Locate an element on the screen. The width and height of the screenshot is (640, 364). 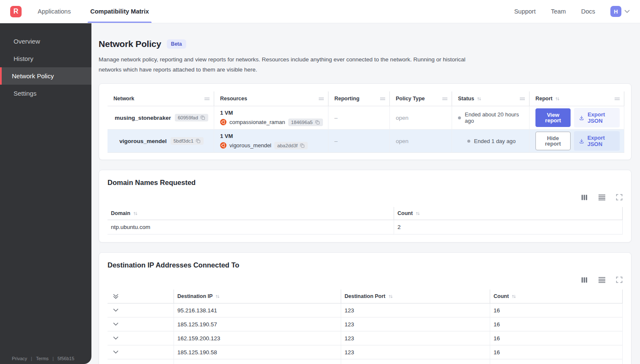
destination-ip-value: 95.216.100.21 is located at coordinates (257, 361).